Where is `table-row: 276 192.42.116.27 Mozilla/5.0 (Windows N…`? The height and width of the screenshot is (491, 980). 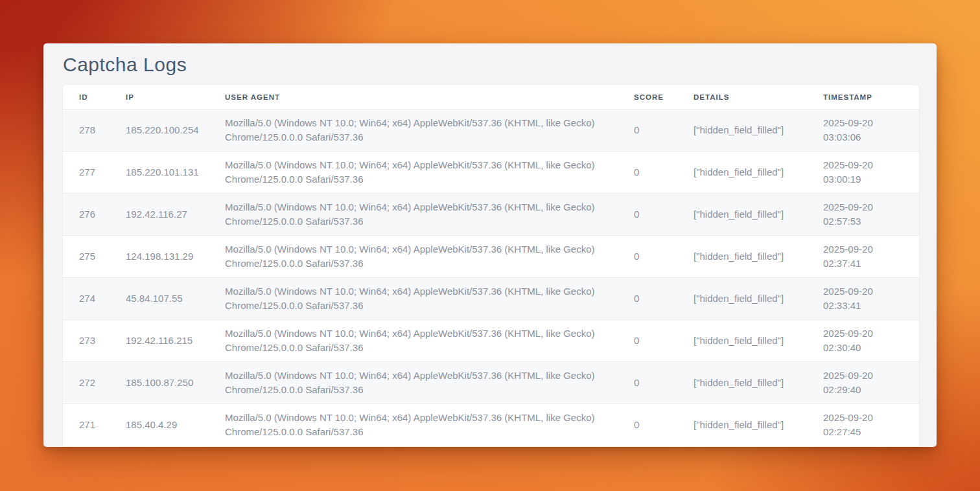
table-row: 276 192.42.116.27 Mozilla/5.0 (Windows N… is located at coordinates (491, 215).